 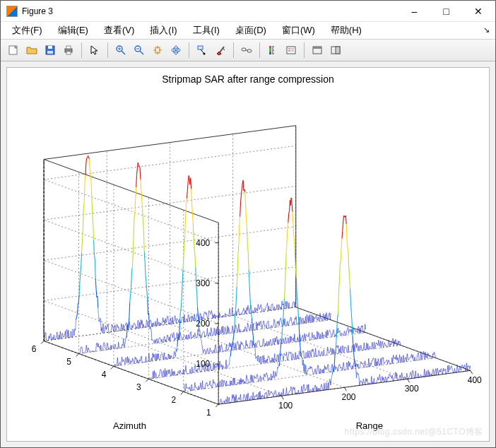 What do you see at coordinates (95, 50) in the screenshot?
I see `pointer-icon` at bounding box center [95, 50].